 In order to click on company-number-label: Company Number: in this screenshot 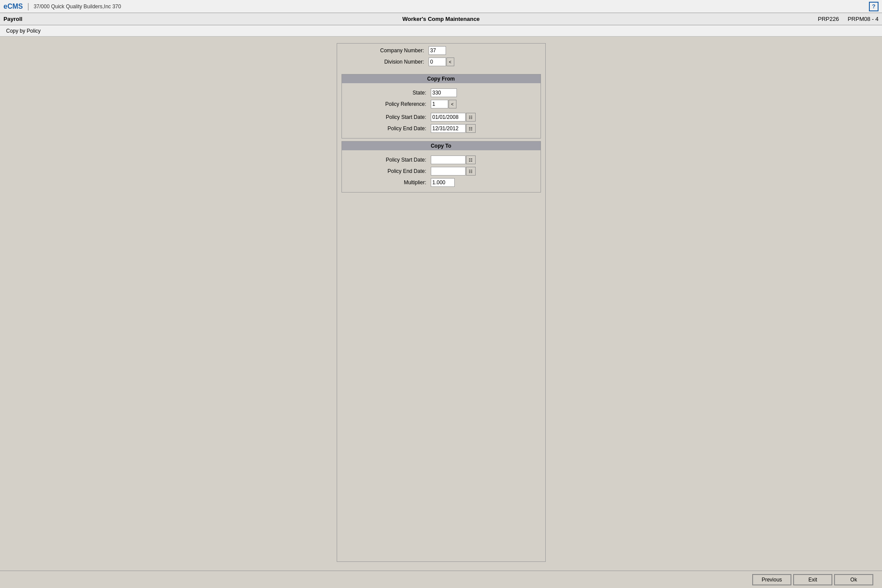, I will do `click(385, 51)`.